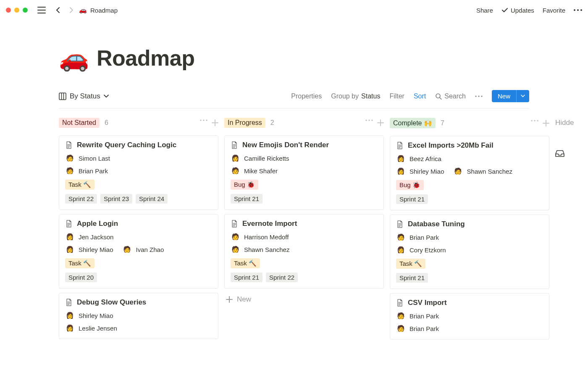 The width and height of the screenshot is (588, 368). Describe the element at coordinates (470, 322) in the screenshot. I see `card-people: 🧑Brian Park🧑Brian Park` at that location.